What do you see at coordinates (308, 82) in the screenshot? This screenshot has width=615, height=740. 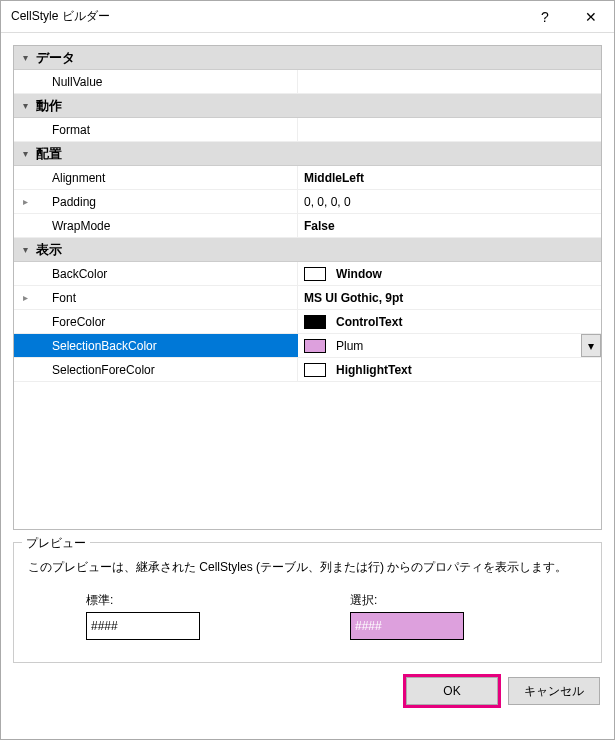 I see `prop-row-nullvalue: NullValue` at bounding box center [308, 82].